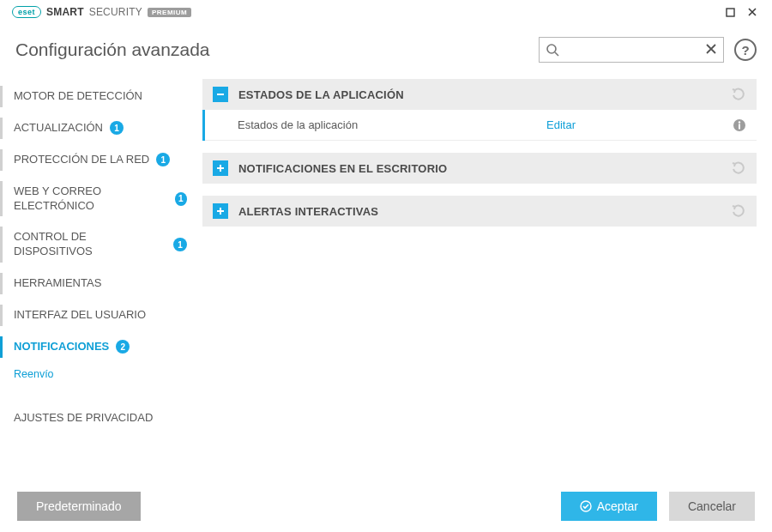 Image resolution: width=772 pixels, height=532 pixels. What do you see at coordinates (100, 316) in the screenshot?
I see `sidebar-item-interfaz-usuario: INTERFAZ DEL USUARIO` at bounding box center [100, 316].